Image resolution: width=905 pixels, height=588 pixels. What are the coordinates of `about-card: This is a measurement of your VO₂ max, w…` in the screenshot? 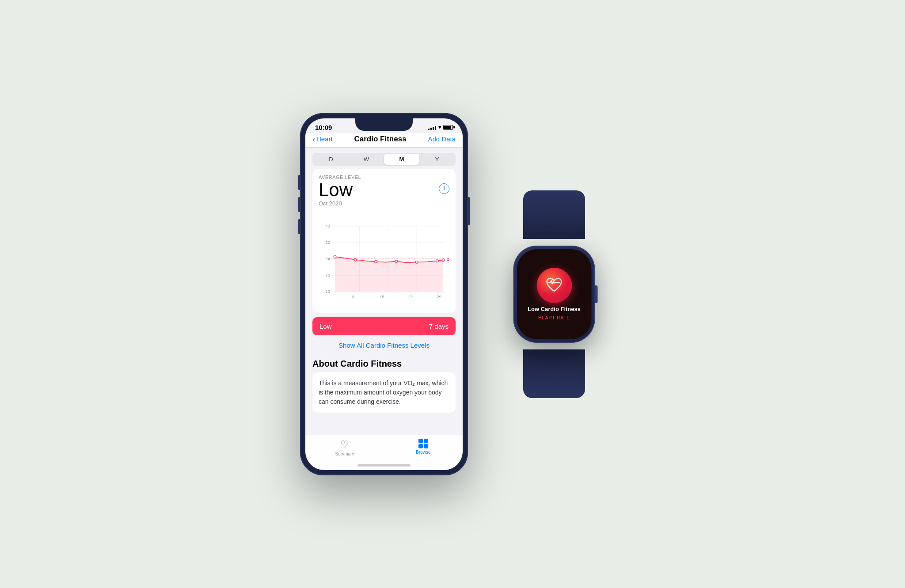 It's located at (384, 392).